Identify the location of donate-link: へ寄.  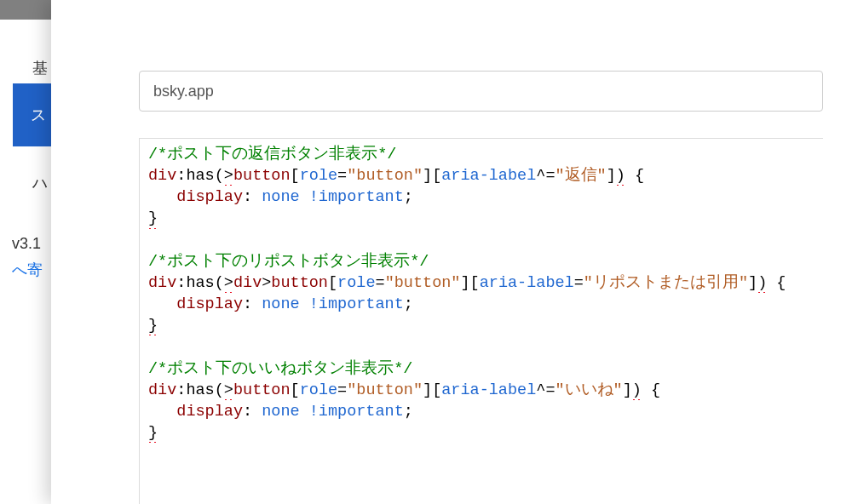
(27, 270).